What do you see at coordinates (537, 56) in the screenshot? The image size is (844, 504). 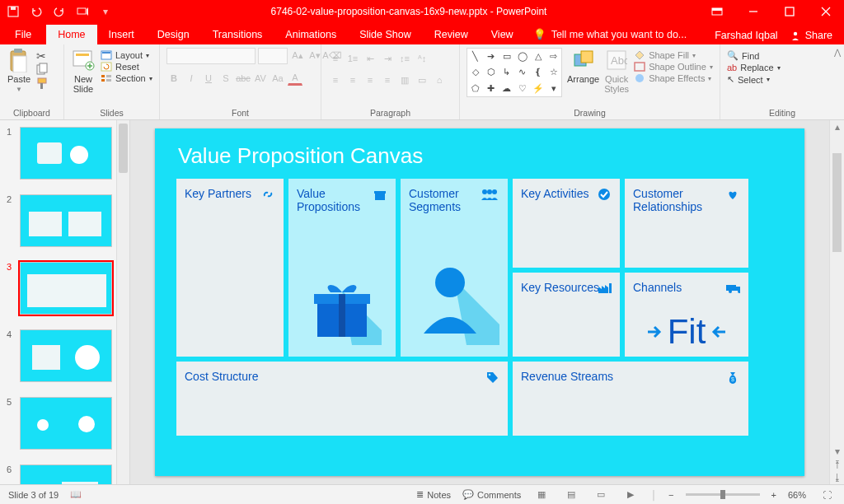 I see `shape-triangle-icon: △` at bounding box center [537, 56].